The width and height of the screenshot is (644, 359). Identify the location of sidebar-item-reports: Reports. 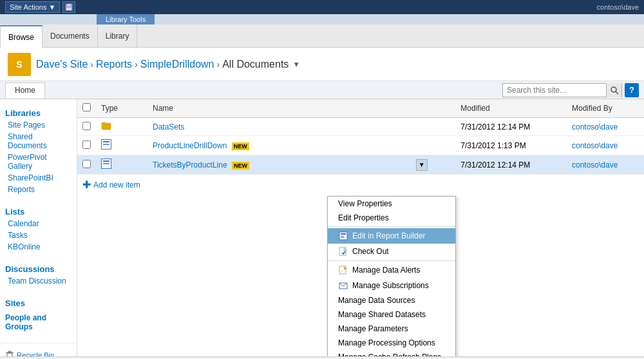
(39, 189).